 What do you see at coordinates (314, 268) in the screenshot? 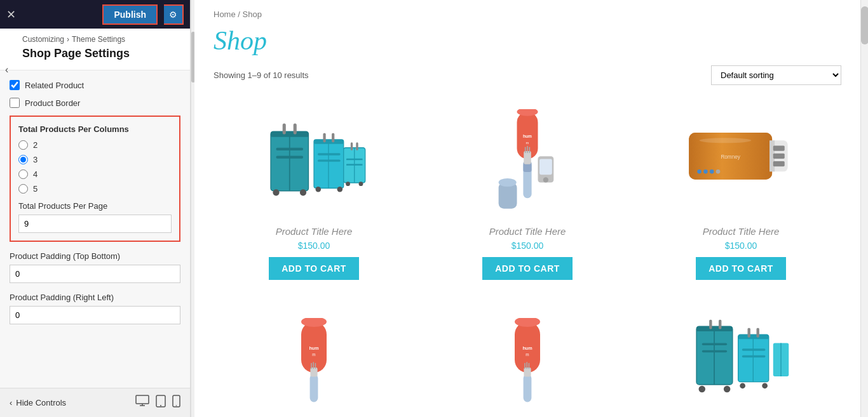
I see `add-to-cart-1: Add to cart` at bounding box center [314, 268].